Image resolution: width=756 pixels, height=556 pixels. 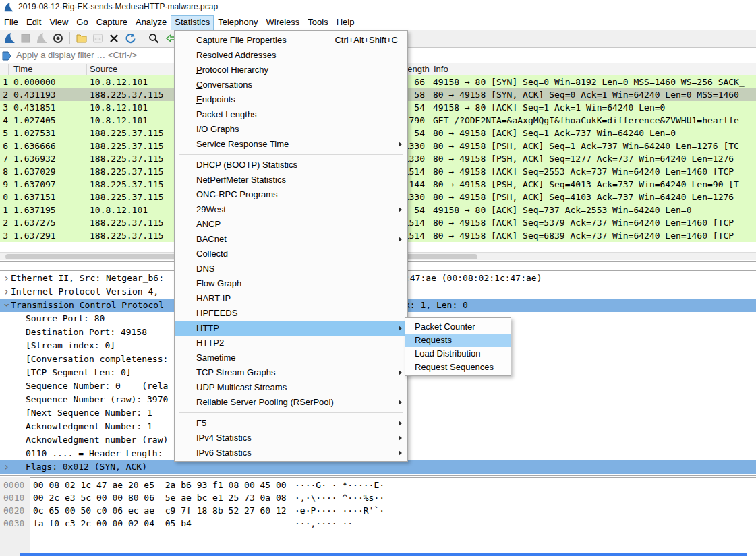 I want to click on hex-row: 0000 00 08 02 1c 47 ae 20 e5 2a b6 93 f1…, so click(x=378, y=485).